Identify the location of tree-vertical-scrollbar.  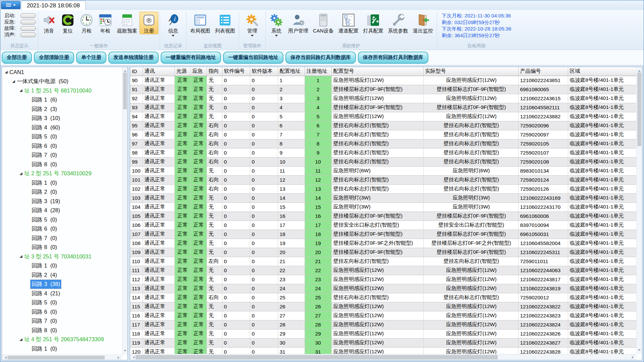
(125, 211).